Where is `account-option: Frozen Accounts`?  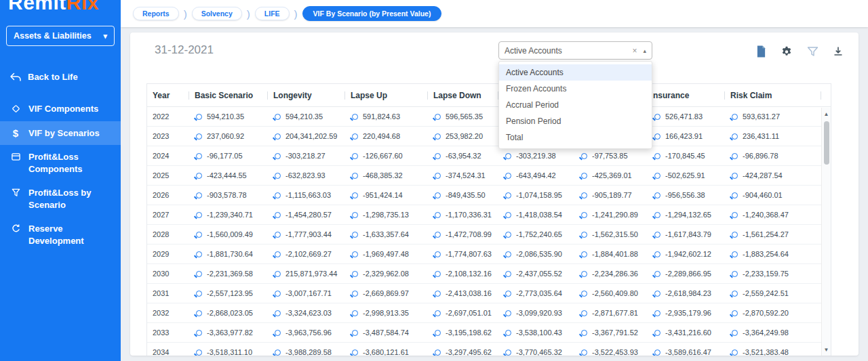 account-option: Frozen Accounts is located at coordinates (575, 89).